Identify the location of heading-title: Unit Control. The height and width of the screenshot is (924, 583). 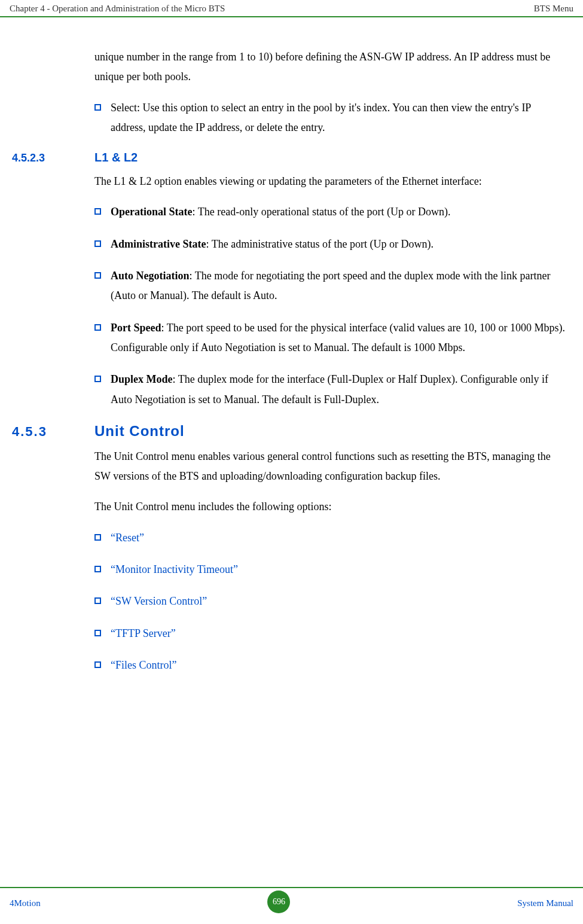
(140, 431).